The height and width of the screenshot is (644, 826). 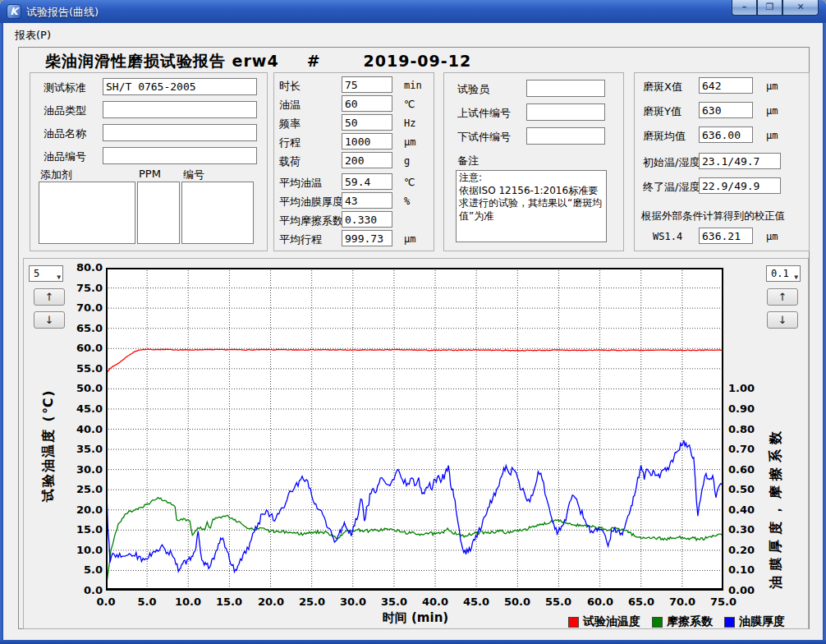 What do you see at coordinates (87, 590) in the screenshot?
I see `y-left-tick-label: 0.0` at bounding box center [87, 590].